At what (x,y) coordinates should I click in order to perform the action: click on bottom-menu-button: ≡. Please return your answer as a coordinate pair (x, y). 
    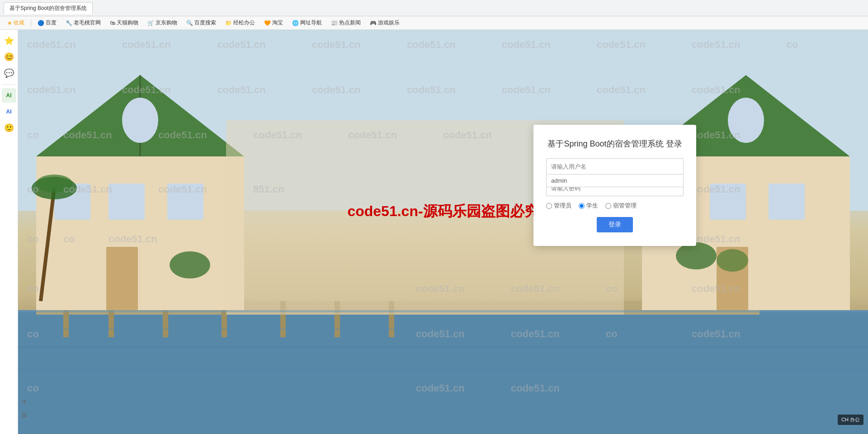
    Looking at the image, I should click on (24, 415).